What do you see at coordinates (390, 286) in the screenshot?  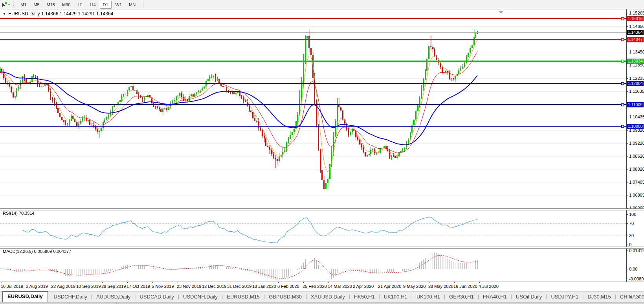 I see `date-tick-label: 21 Apr 2020` at bounding box center [390, 286].